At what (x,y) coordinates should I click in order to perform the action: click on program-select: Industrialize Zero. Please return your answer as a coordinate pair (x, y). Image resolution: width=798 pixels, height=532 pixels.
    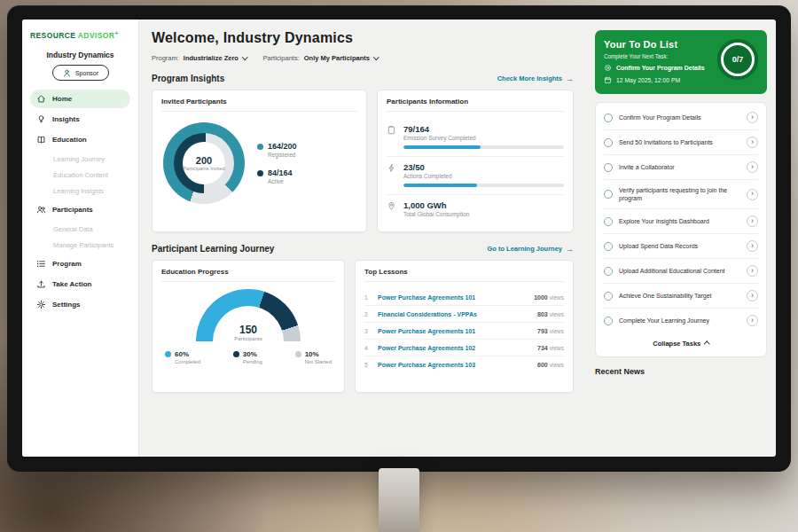
    Looking at the image, I should click on (215, 59).